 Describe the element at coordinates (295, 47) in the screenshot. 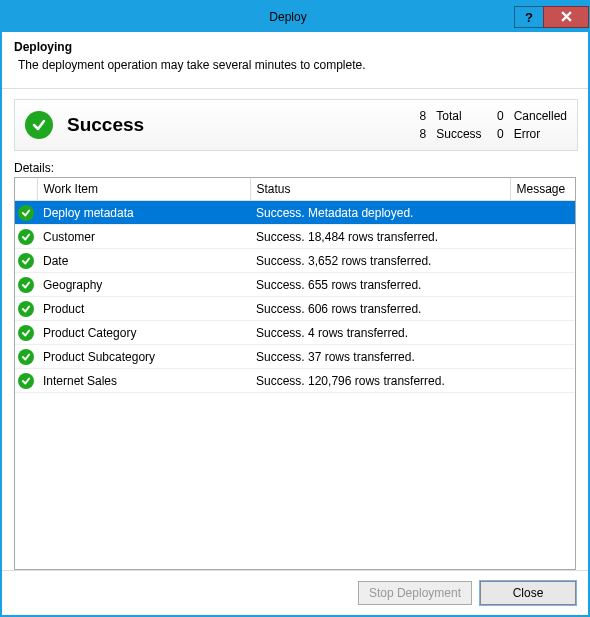

I see `header-title: Deploying` at that location.